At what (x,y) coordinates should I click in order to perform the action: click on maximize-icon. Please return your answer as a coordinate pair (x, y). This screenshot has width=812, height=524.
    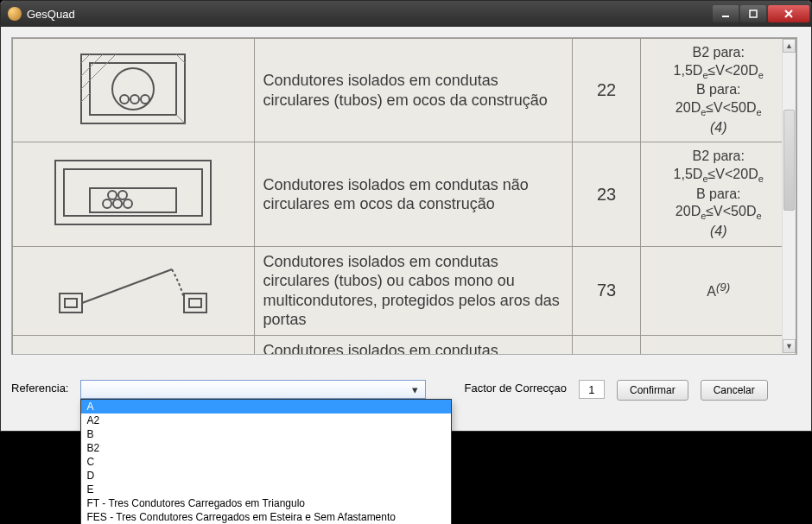
    Looking at the image, I should click on (753, 14).